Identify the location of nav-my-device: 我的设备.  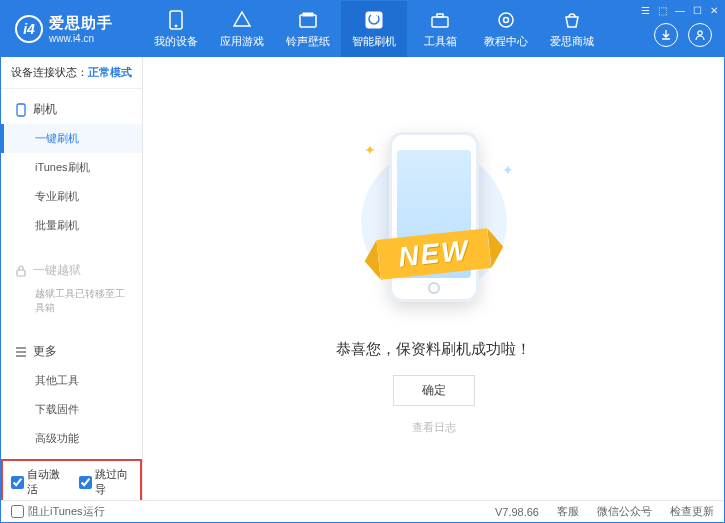
(176, 29).